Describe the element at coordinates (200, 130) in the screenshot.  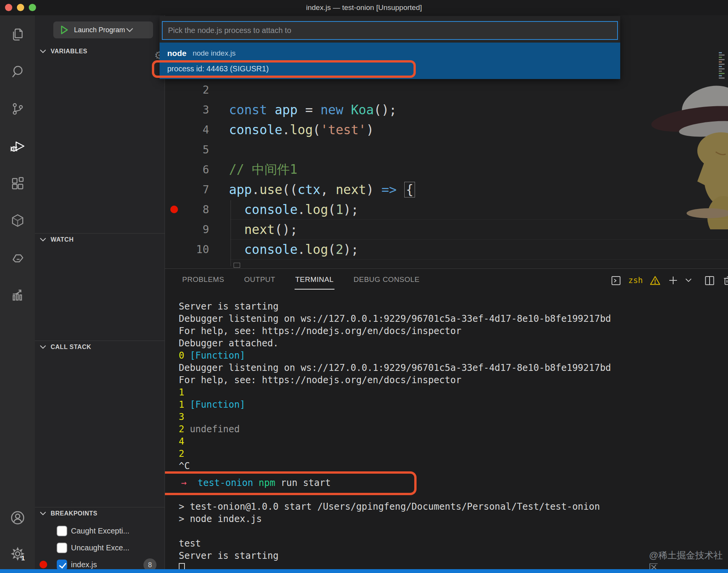
I see `line-number: 4` at that location.